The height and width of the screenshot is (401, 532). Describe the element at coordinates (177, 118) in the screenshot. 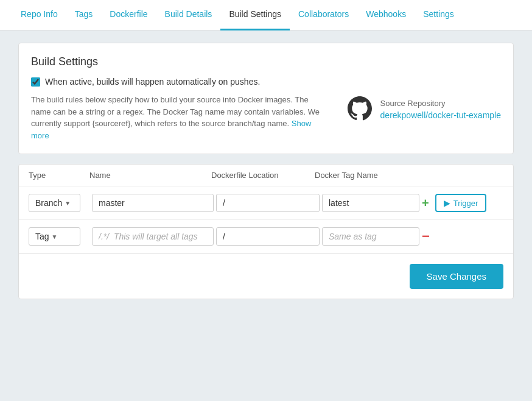

I see `info-description: The build rules below specify how to bui…` at that location.